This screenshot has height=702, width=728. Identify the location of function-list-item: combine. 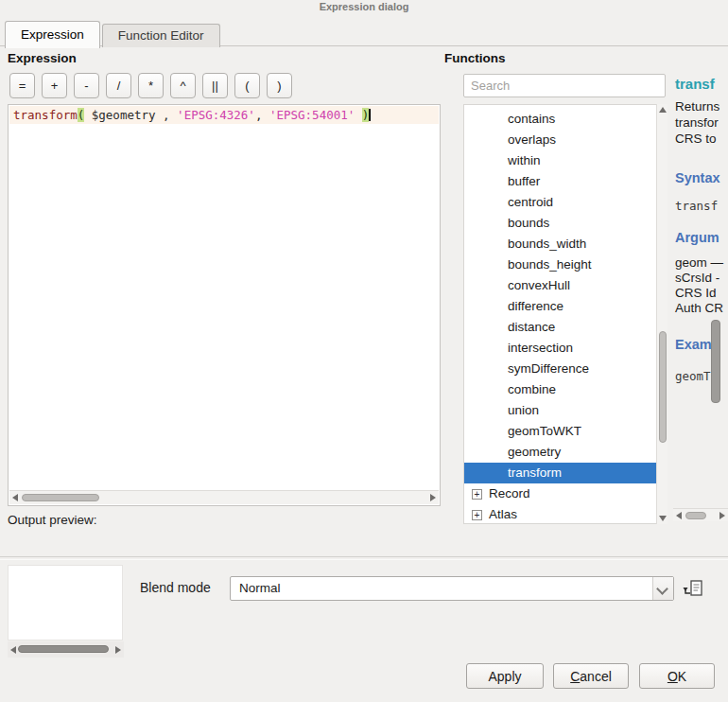
(561, 390).